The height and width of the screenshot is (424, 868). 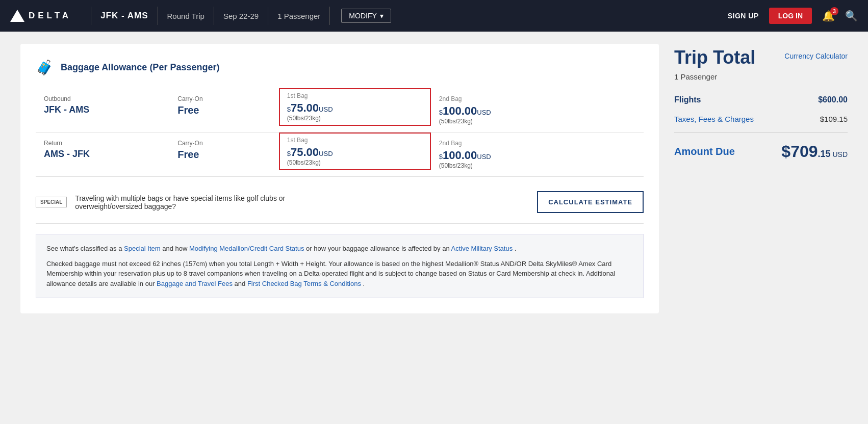 What do you see at coordinates (355, 107) in the screenshot?
I see `outbound-first-bag-highlighted: 1st Bag $75.00USD (50lbs/23kg)` at bounding box center [355, 107].